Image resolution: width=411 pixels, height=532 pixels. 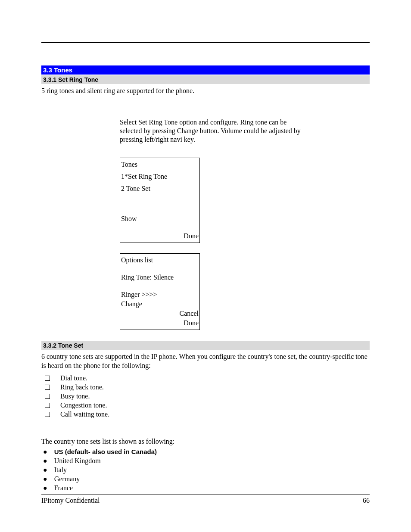 I want to click on list-item: Call waiting tone., so click(x=206, y=414).